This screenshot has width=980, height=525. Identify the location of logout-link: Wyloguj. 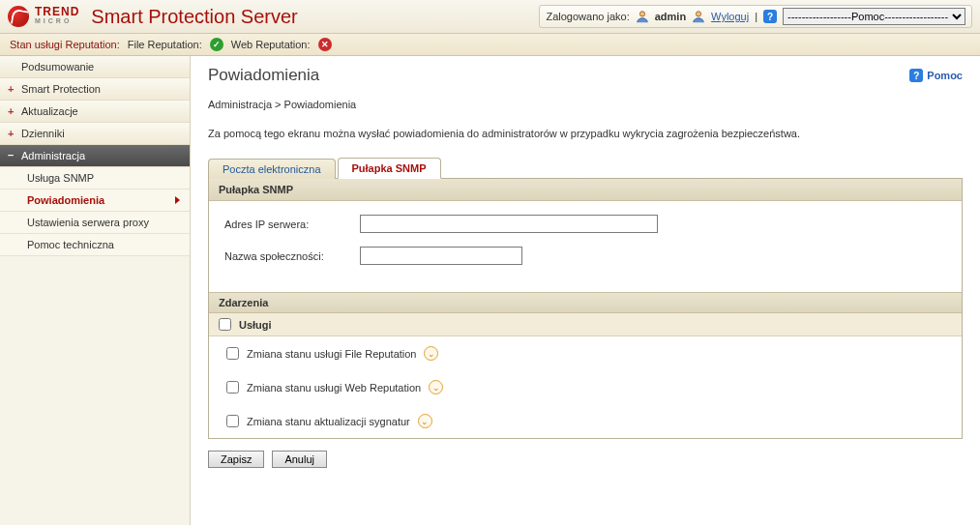
(729, 16).